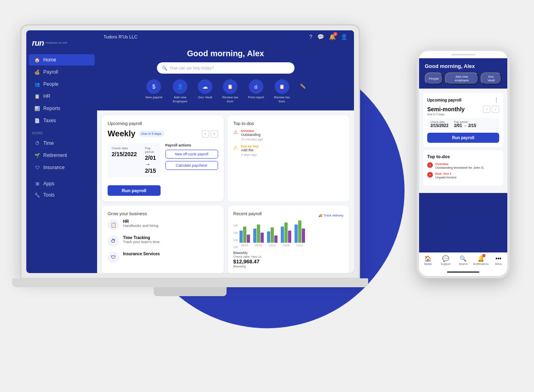  I want to click on new-off-cycle-button: New off-cycle payroll, so click(192, 154).